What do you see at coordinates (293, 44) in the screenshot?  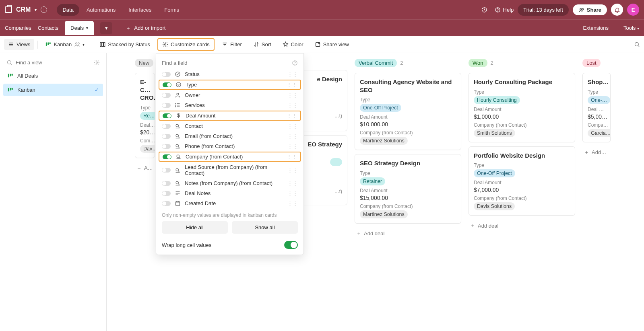 I see `color-button: Color` at bounding box center [293, 44].